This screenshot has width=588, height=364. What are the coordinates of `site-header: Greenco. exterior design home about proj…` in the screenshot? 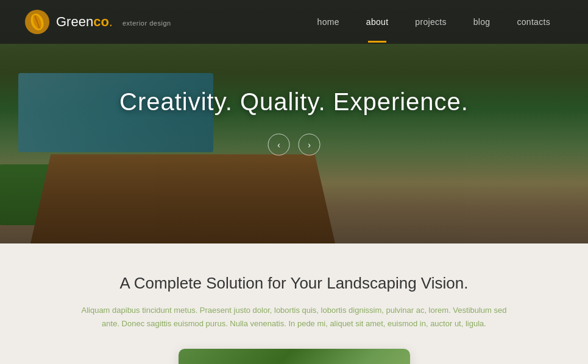 It's located at (294, 22).